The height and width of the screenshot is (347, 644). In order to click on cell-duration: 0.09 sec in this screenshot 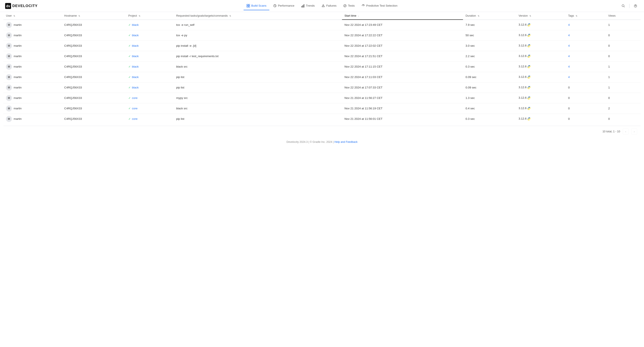, I will do `click(490, 88)`.